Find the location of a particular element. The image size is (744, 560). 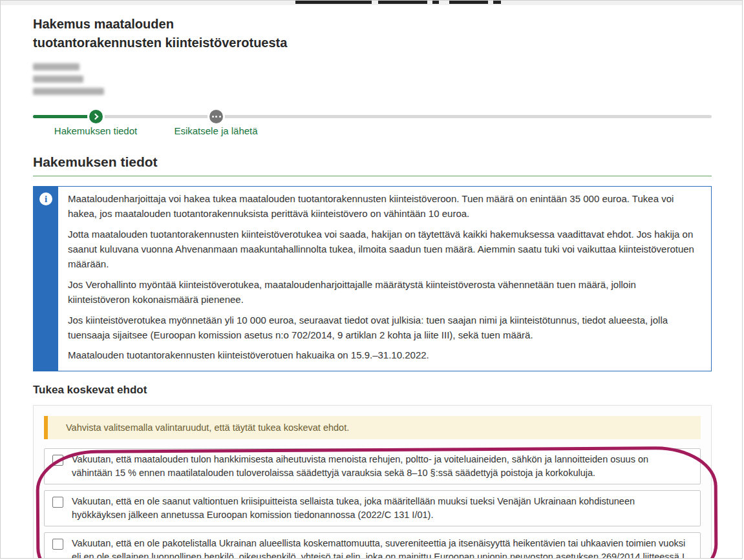

condition-checkbox-row-2: Vakuutan, että en ole saanut valtiontuen… is located at coordinates (372, 508).